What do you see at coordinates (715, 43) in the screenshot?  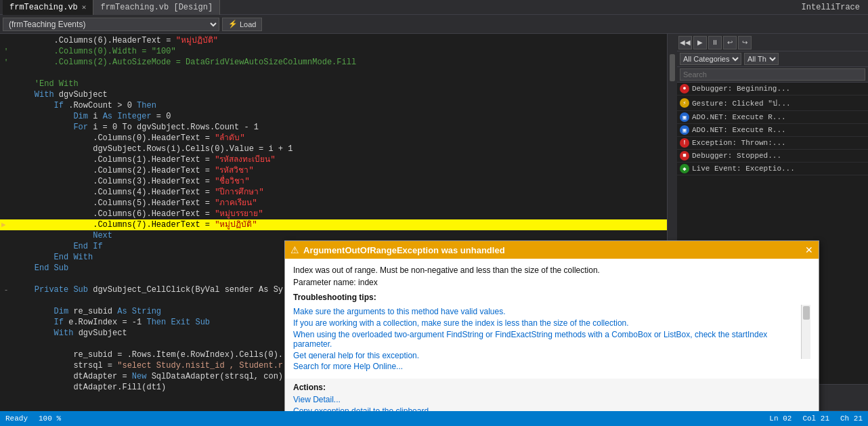 I see `toolbar-pause: ⏸` at bounding box center [715, 43].